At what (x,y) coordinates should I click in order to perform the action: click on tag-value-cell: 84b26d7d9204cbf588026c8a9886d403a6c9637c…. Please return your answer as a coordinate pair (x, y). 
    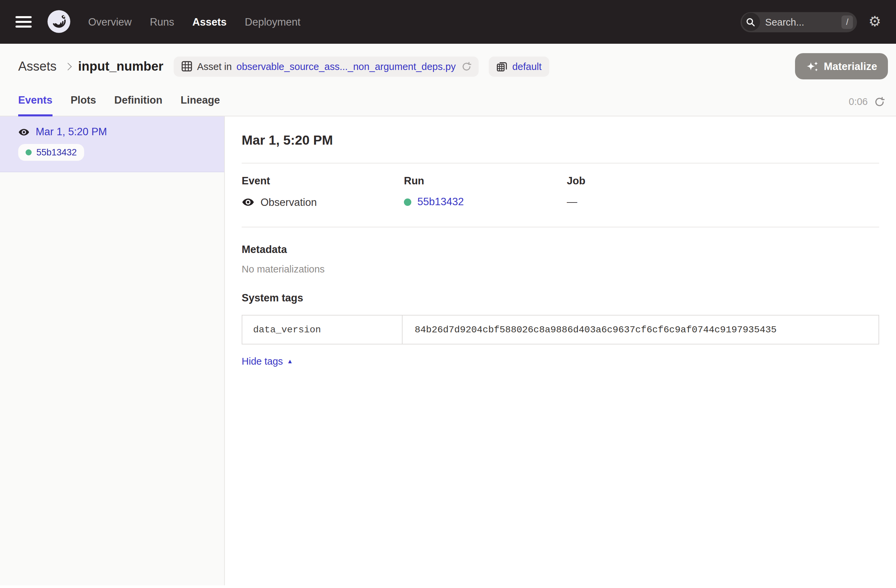
    Looking at the image, I should click on (641, 330).